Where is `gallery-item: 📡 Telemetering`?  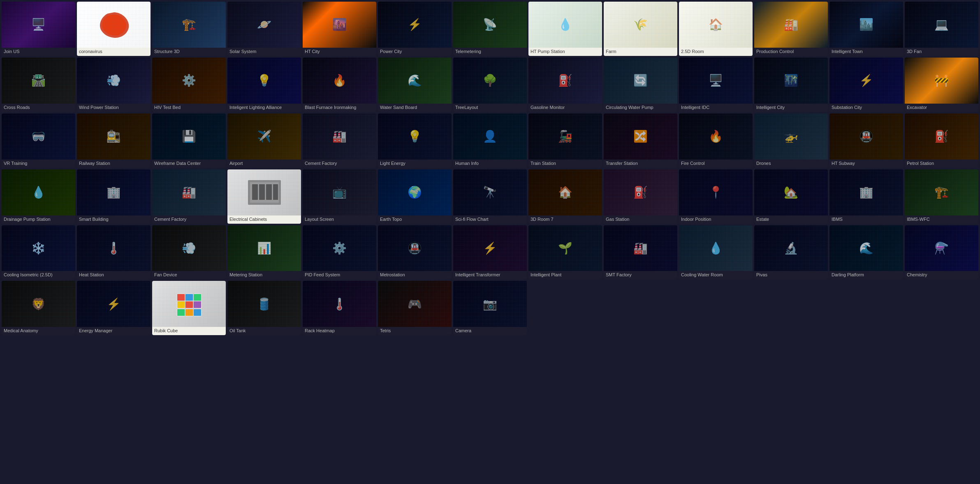
gallery-item: 📡 Telemetering is located at coordinates (490, 29).